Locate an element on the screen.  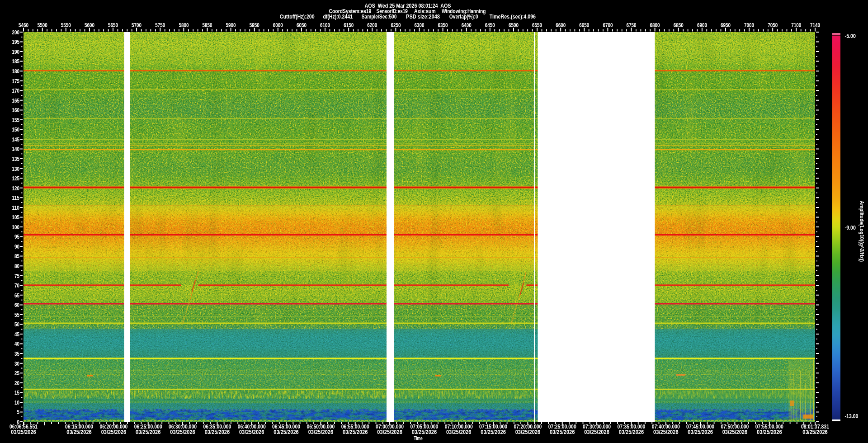
svg-text: 6050 is located at coordinates (302, 25).